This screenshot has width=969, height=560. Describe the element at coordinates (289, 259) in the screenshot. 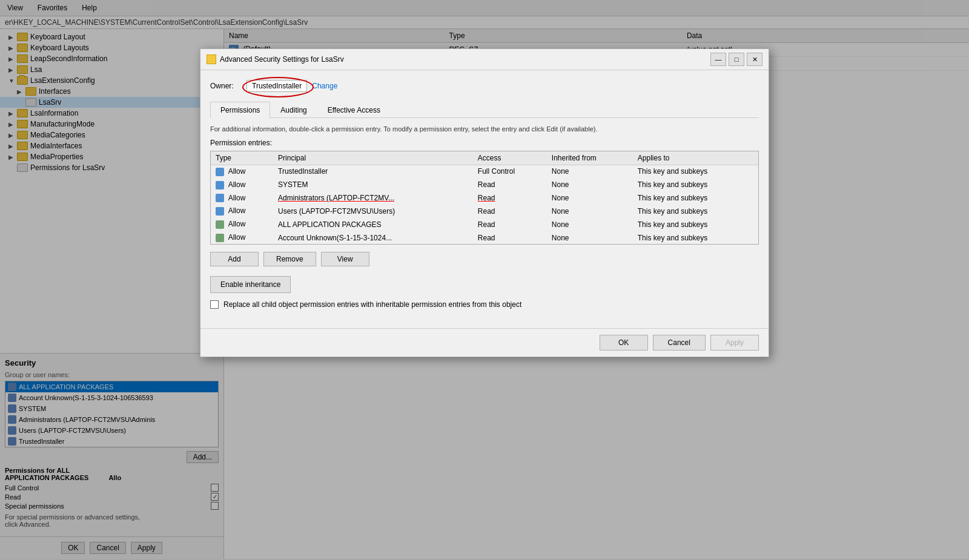

I see `remove-entry-button: Remove` at that location.